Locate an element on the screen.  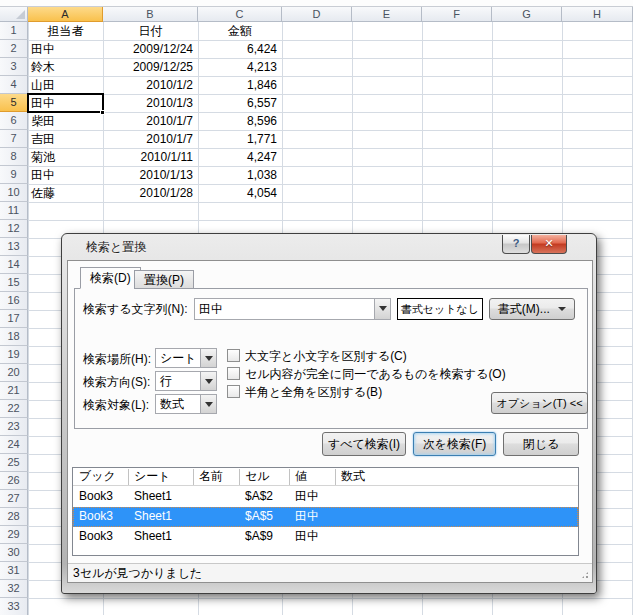
row-header-33: 33 is located at coordinates (14, 606).